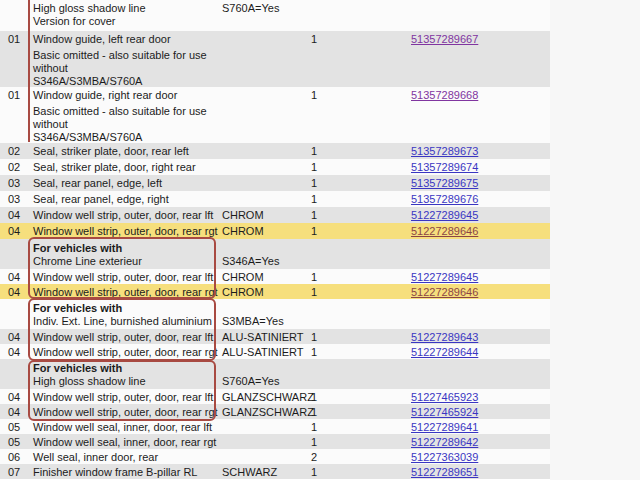  I want to click on part-number-cell, so click(478, 16).